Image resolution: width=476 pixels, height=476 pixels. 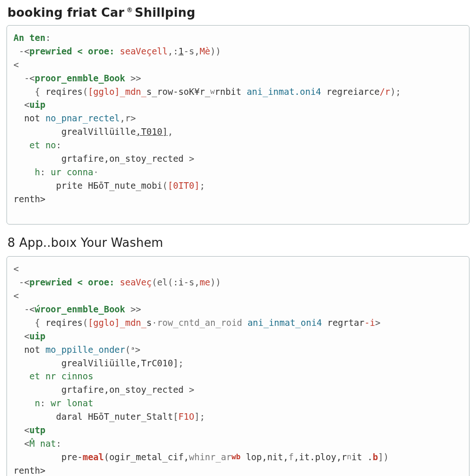 What do you see at coordinates (66, 13) in the screenshot?
I see `heading-1-text-a: booking friat Car` at bounding box center [66, 13].